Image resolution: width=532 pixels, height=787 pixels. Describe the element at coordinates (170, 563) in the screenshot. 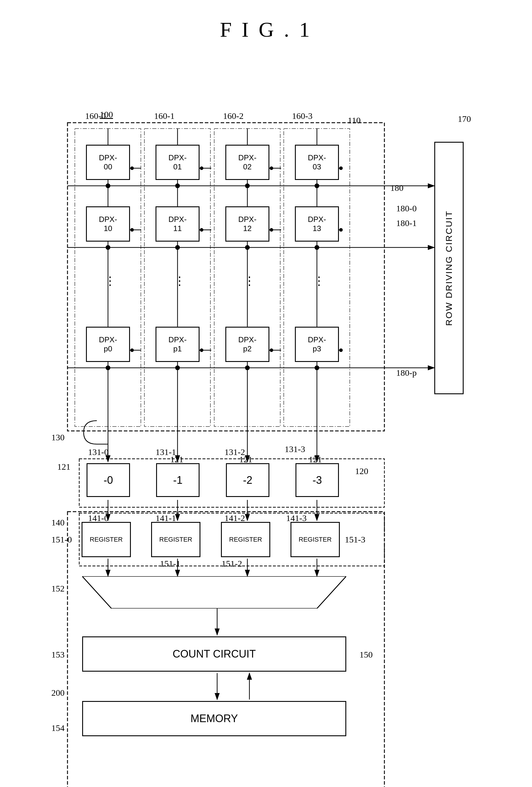

I see `label-151-1: 151-1` at that location.